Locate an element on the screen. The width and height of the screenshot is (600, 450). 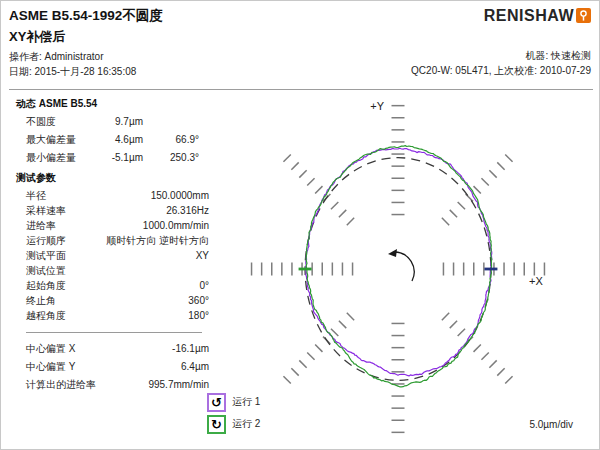
dynamic-section: 动态 ASME B5.54 不圆度 9.7µm 最大偏差量 4.6µm 66.9… is located at coordinates (109, 132).